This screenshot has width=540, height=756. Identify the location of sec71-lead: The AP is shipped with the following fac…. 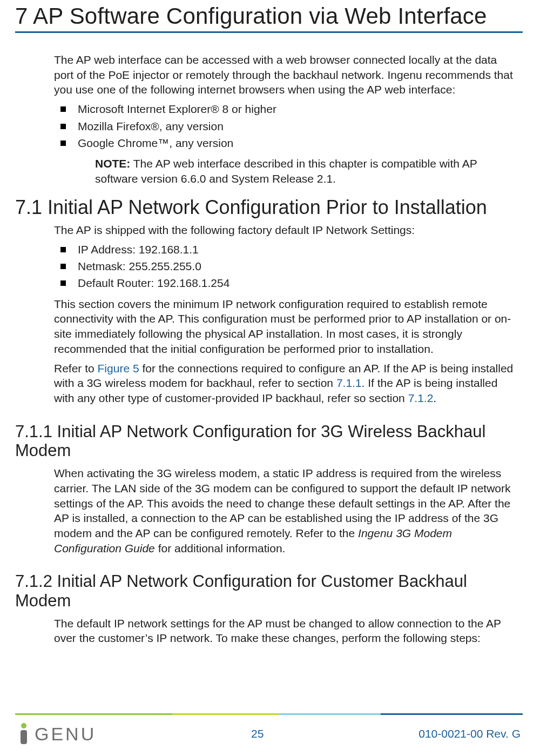
(286, 230).